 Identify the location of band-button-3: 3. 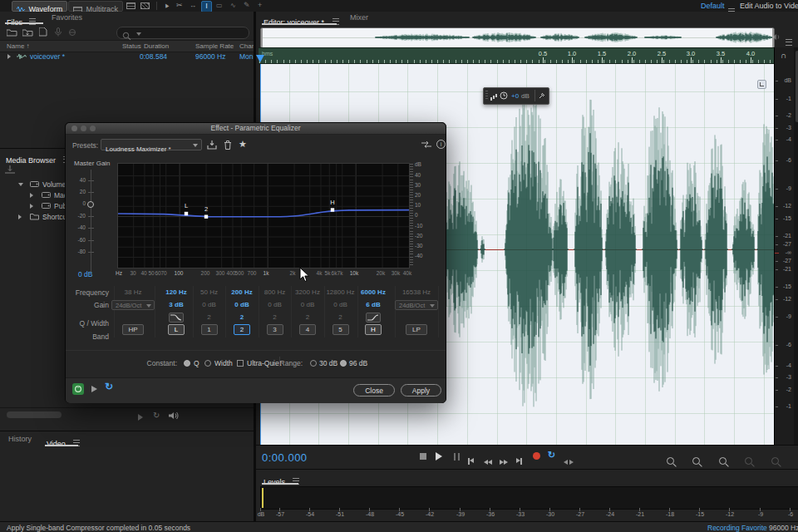
(275, 329).